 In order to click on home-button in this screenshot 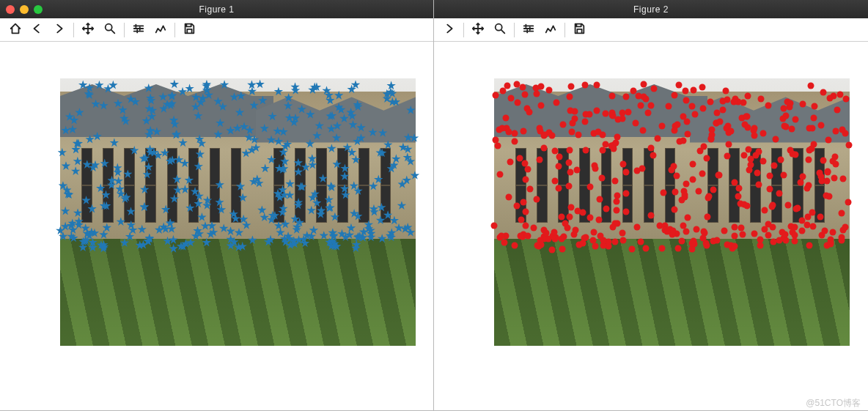, I will do `click(15, 30)`.